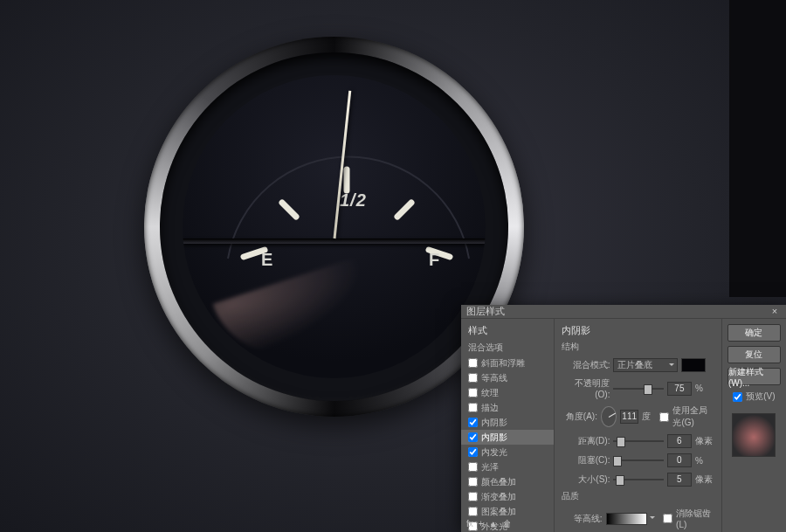  I want to click on angle-label: 角度(A):, so click(579, 417).